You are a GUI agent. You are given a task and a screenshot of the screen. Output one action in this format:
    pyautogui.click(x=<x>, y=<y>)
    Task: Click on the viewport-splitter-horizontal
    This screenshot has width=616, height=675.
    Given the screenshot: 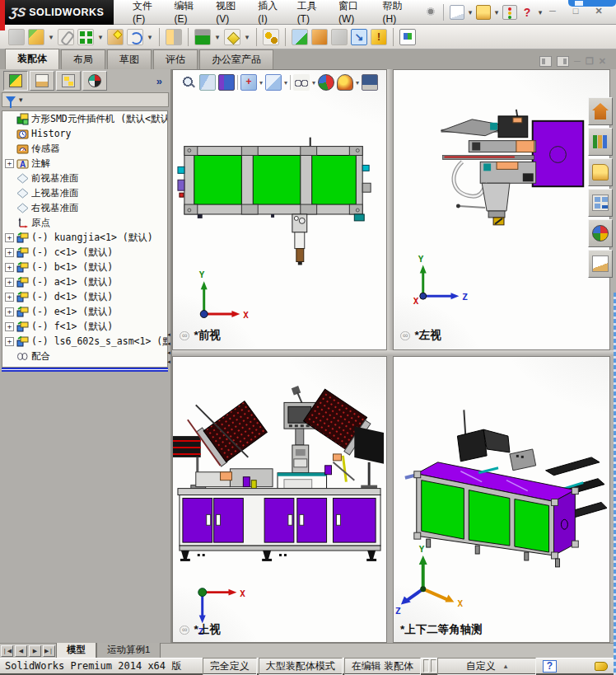 What is the action you would take?
    pyautogui.click(x=394, y=353)
    